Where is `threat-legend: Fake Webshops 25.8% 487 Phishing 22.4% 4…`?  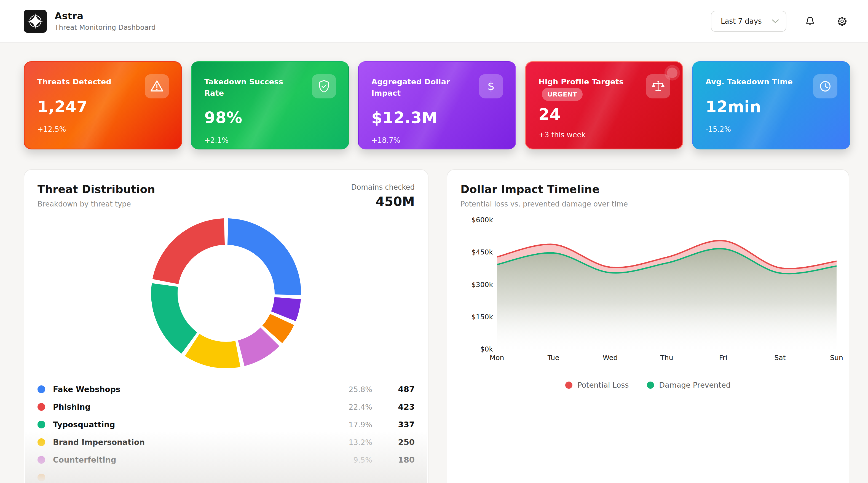
threat-legend: Fake Webshops 25.8% 487 Phishing 22.4% 4… is located at coordinates (226, 432).